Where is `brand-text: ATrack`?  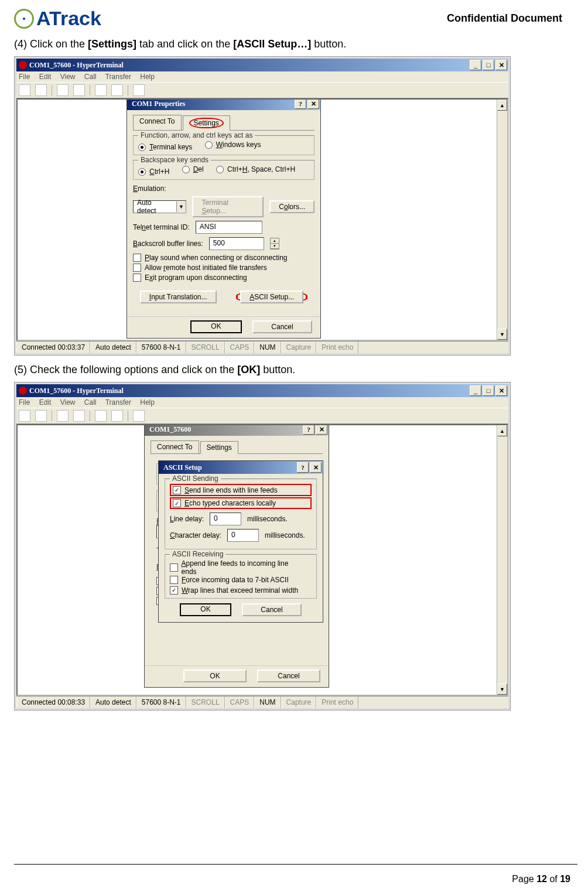
brand-text: ATrack is located at coordinates (69, 19).